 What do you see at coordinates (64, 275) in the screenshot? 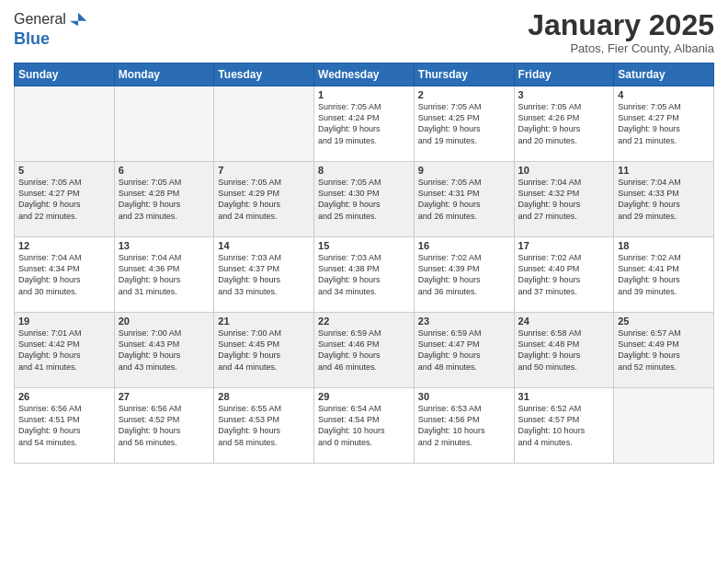
I see `calendar-cell: 12Sunrise: 7:04 AM Sunset: 4:34 PM Dayli…` at bounding box center [64, 275].